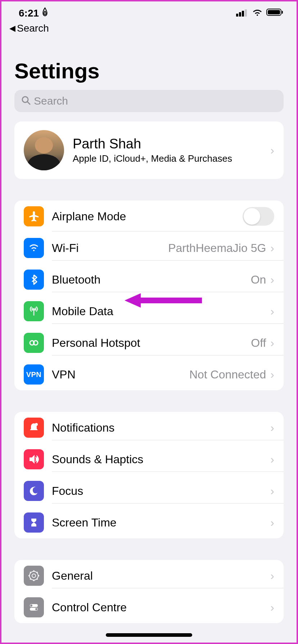 The height and width of the screenshot is (644, 298). What do you see at coordinates (149, 523) in the screenshot?
I see `screentime-row: Screen Time ›` at bounding box center [149, 523].